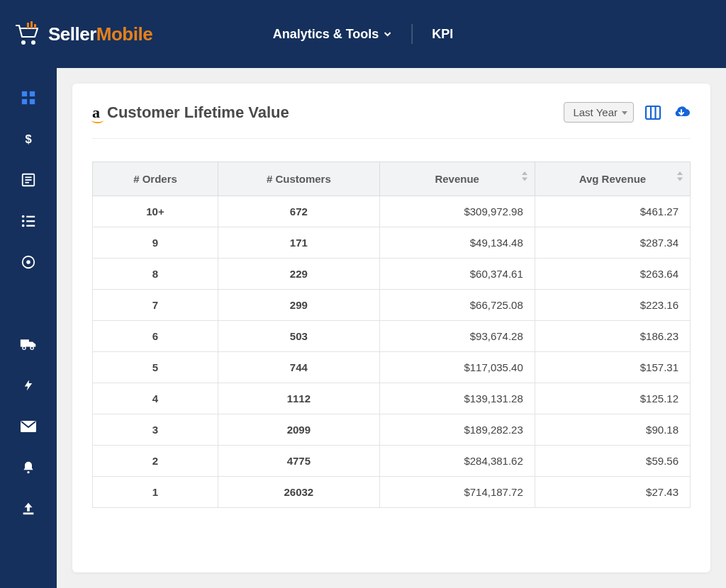 Image resolution: width=726 pixels, height=588 pixels. Describe the element at coordinates (28, 385) in the screenshot. I see `sidebar-item-power` at that location.